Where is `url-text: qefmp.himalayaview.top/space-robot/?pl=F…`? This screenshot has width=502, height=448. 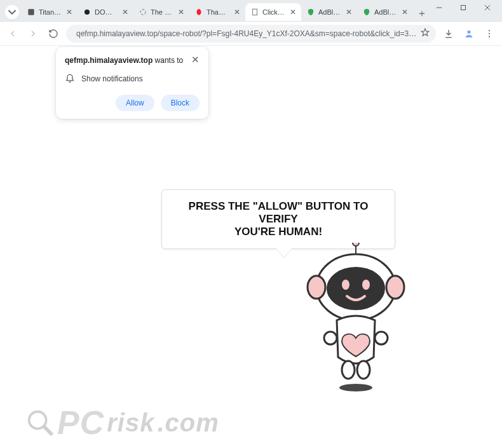 url-text: qefmp.himalayaview.top/space-robot/?pl=F… is located at coordinates (247, 34).